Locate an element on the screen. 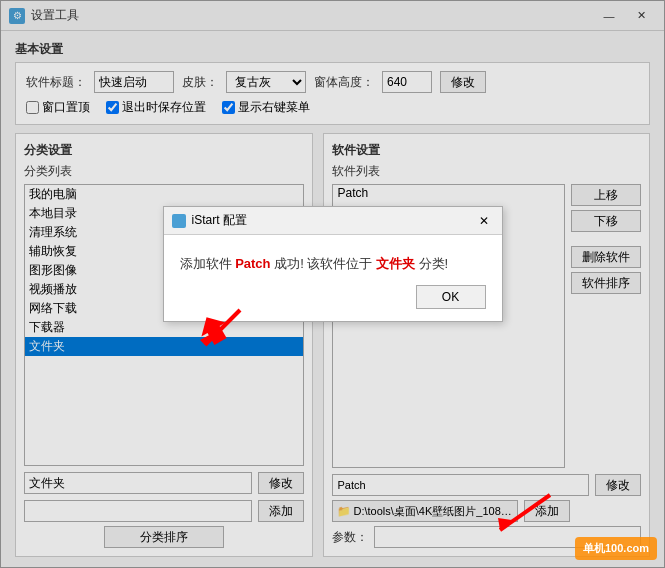  watermark: 单机100.com is located at coordinates (616, 548).